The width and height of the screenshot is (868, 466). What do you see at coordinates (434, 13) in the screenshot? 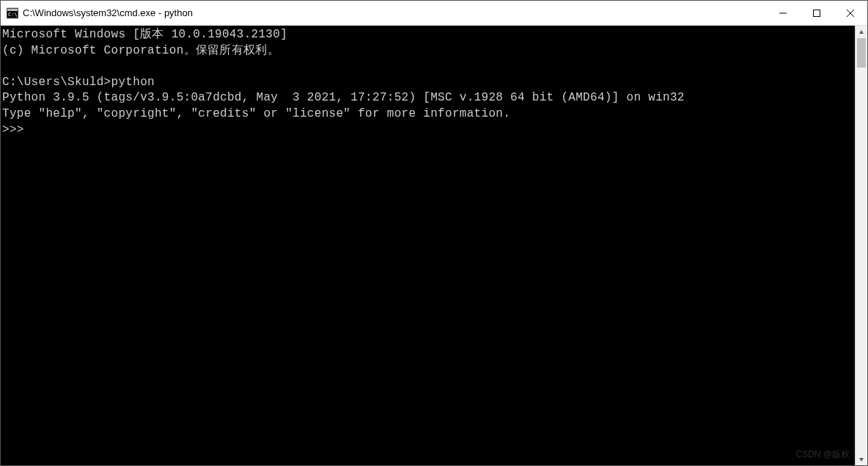
I see `titlebar: C:\ C:\Windows\system32\cmd.exe - python` at bounding box center [434, 13].